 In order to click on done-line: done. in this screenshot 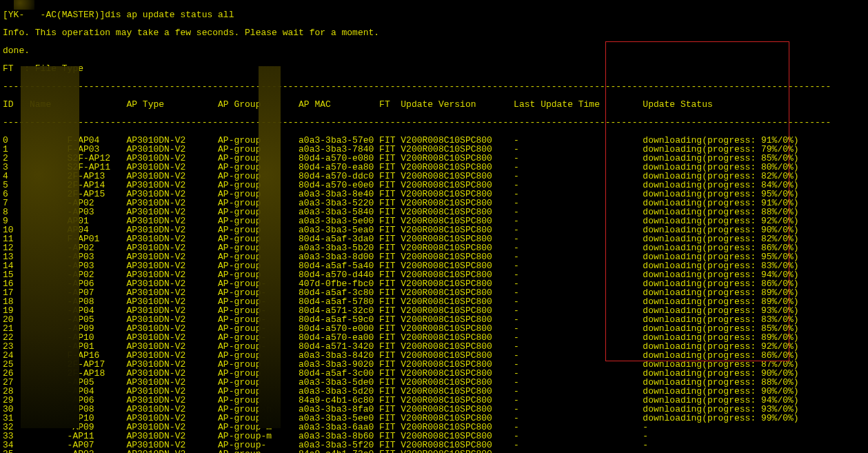, I will do `click(434, 51)`.